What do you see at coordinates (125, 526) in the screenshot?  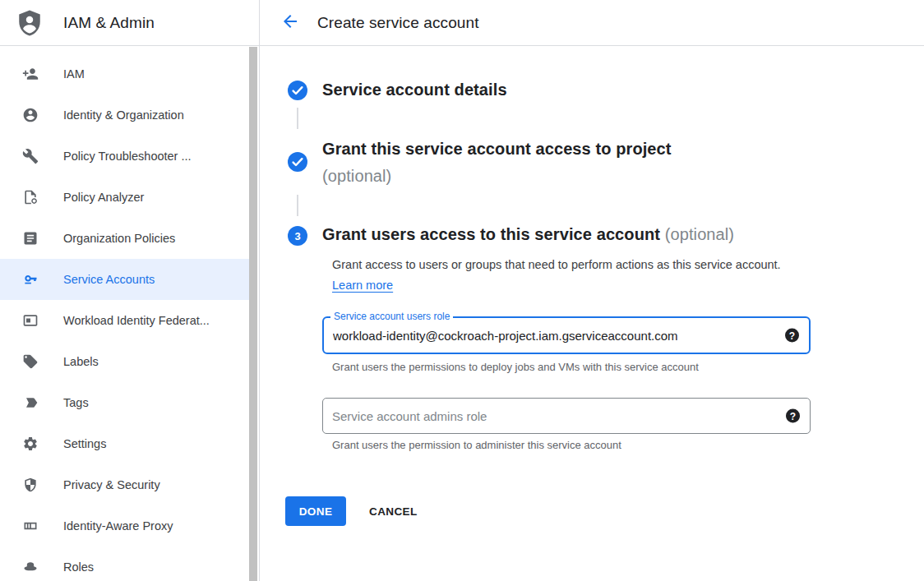 I see `sidebar-item-identity-aware-proxy: Identity-Aware Proxy` at bounding box center [125, 526].